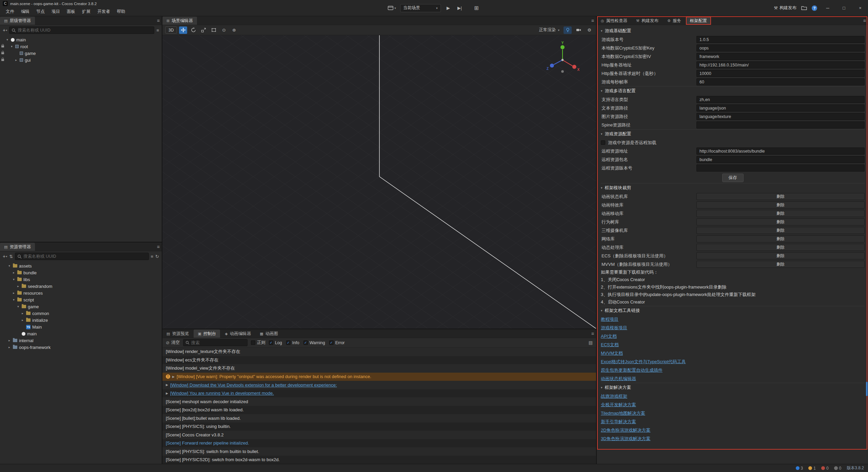 Image resolution: width=868 pixels, height=472 pixels. I want to click on solution-link: 新手引导解决方案, so click(733, 422).